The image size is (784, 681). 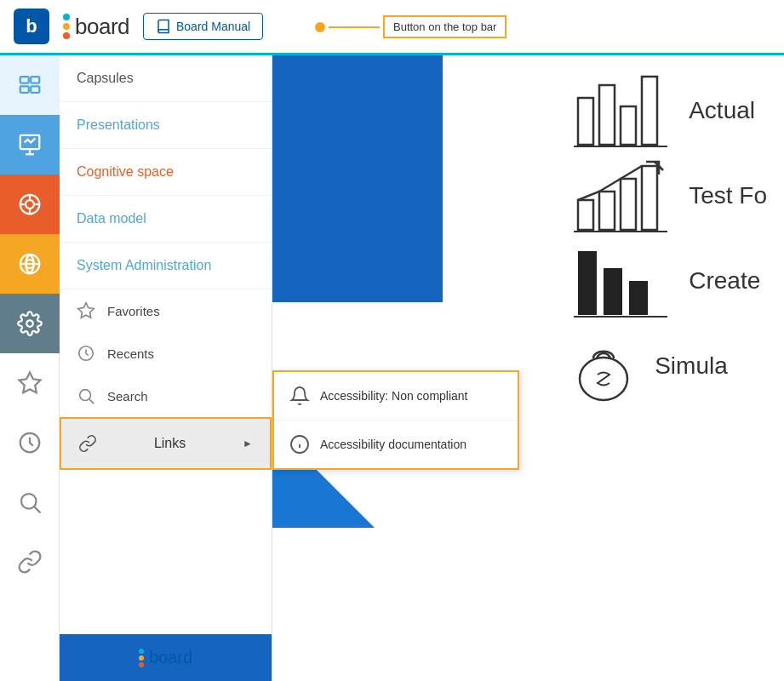 I want to click on blue-background-rect, so click(x=358, y=179).